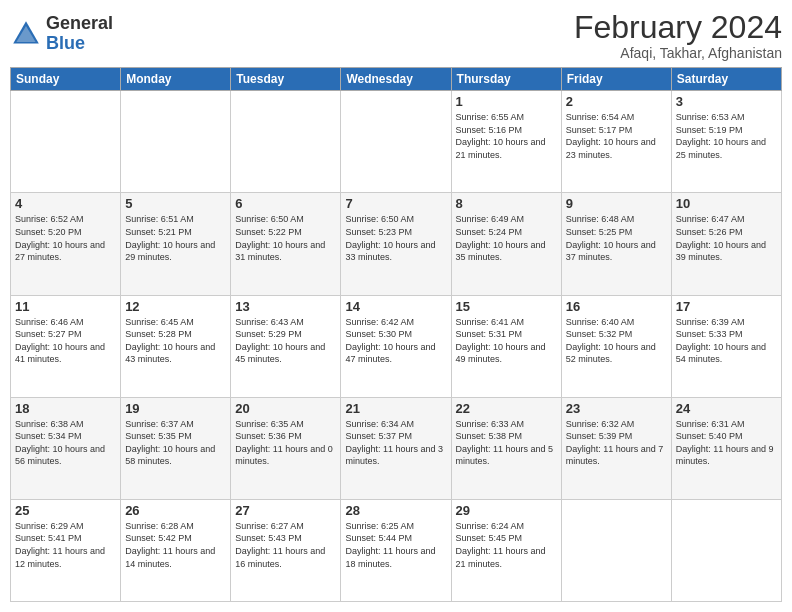 This screenshot has height=612, width=792. What do you see at coordinates (396, 545) in the screenshot?
I see `day-info: Sunrise: 6:25 AM Sunset: 5:44 PM Dayligh…` at bounding box center [396, 545].